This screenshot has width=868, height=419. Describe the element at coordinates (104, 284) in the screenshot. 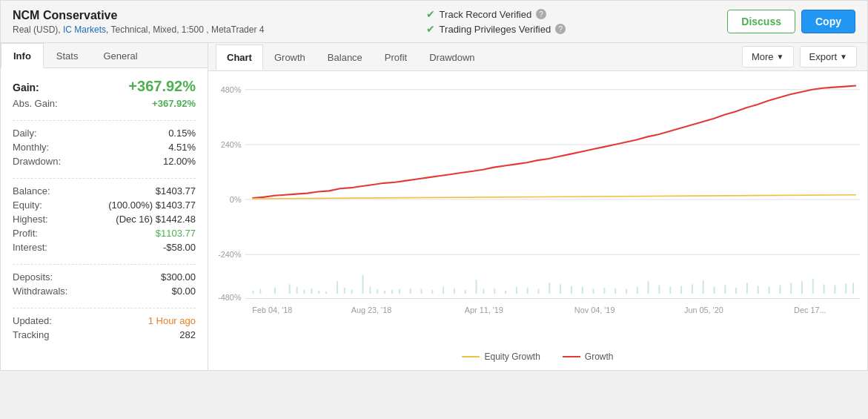

I see `deposits-group: Deposits: $300.00 Withdrawals: $0.00` at that location.